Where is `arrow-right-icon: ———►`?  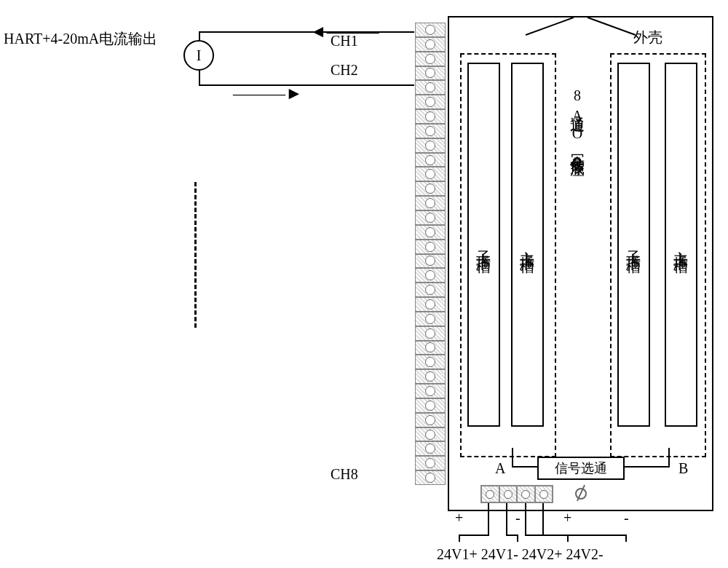
arrow-right-icon: ———► is located at coordinates (268, 93).